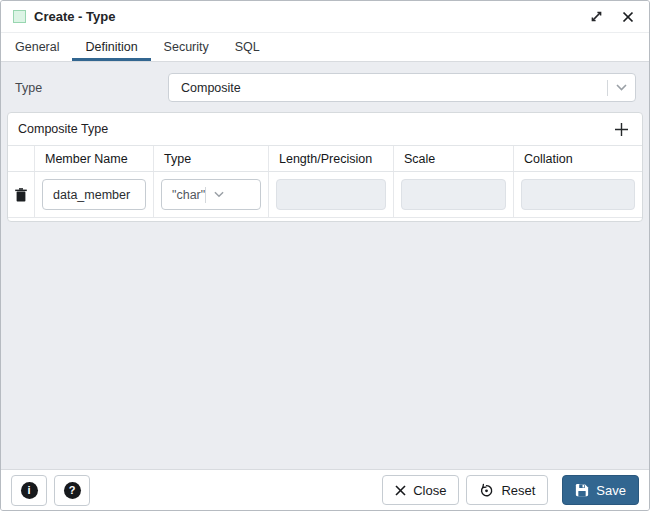  Describe the element at coordinates (600, 490) in the screenshot. I see `save-button: Save` at that location.